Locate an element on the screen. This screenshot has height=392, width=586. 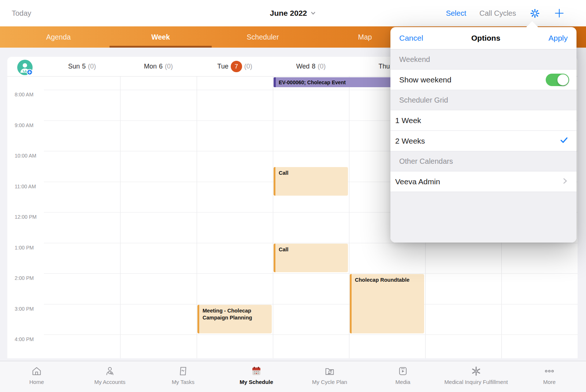
scheduler-grid-section-header: Scheduler Grid is located at coordinates (483, 100).